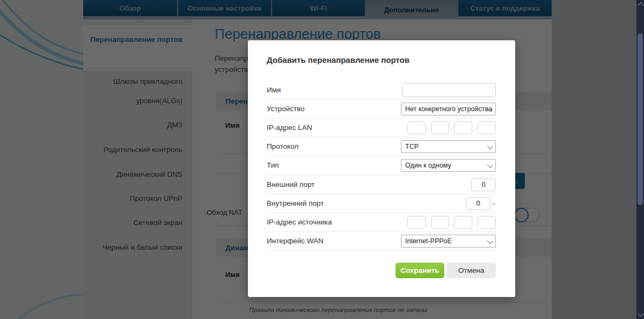  Describe the element at coordinates (641, 5) in the screenshot. I see `scroll-up-icon` at that location.